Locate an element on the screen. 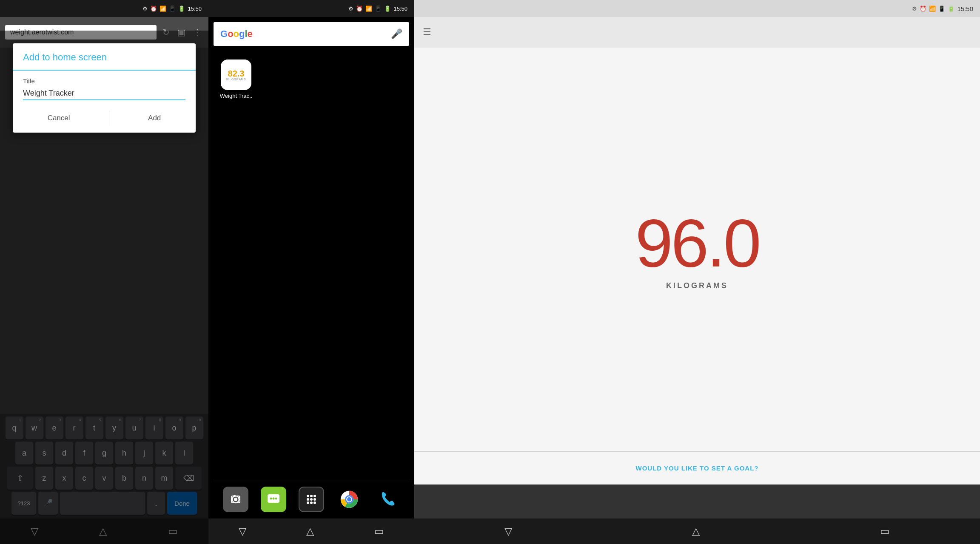  add-to-homescreen-dialog: Add to home screen Title Cancel Add is located at coordinates (104, 88).